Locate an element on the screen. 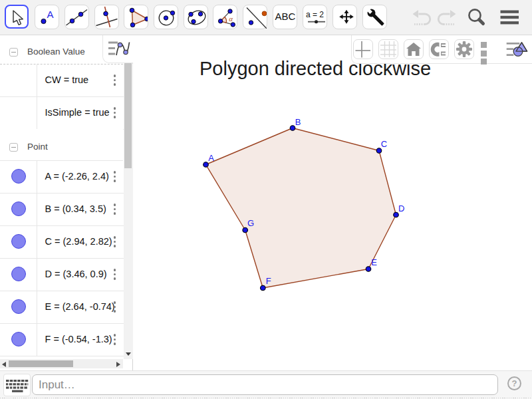  svg-text: α is located at coordinates (231, 19).